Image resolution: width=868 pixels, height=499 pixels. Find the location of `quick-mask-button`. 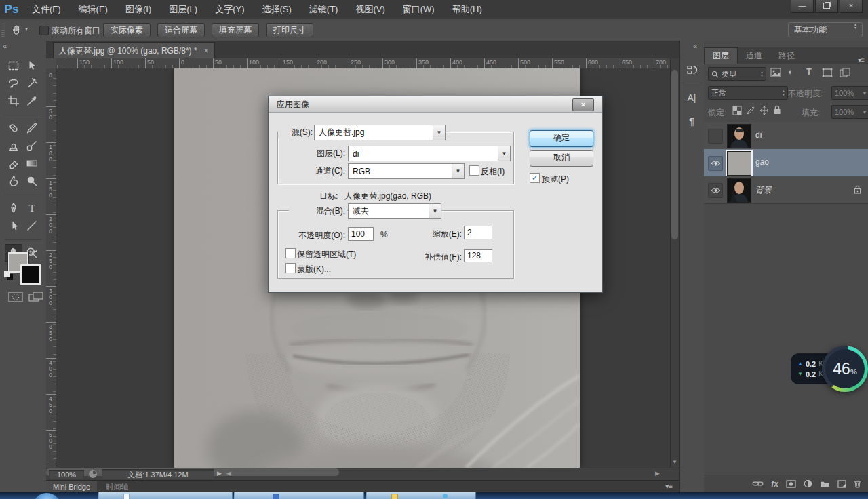

quick-mask-button is located at coordinates (16, 297).